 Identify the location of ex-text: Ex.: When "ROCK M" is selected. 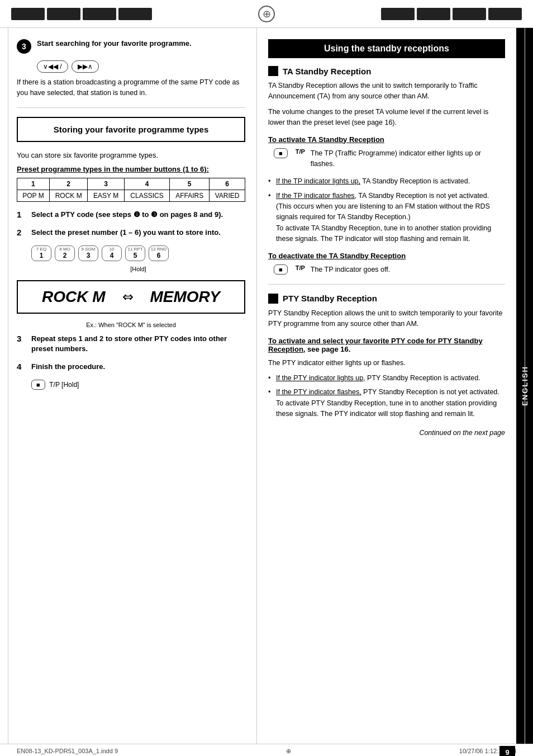
(131, 325).